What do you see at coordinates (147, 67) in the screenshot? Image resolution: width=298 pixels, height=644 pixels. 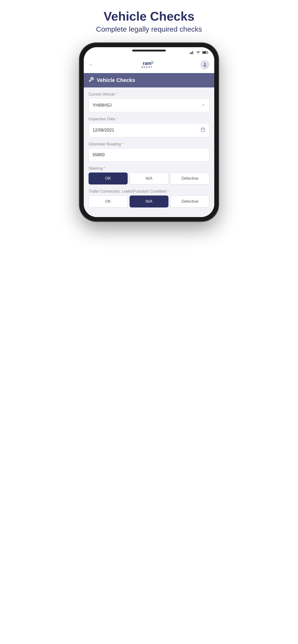 I see `logo-assist: ASSIST` at bounding box center [147, 67].